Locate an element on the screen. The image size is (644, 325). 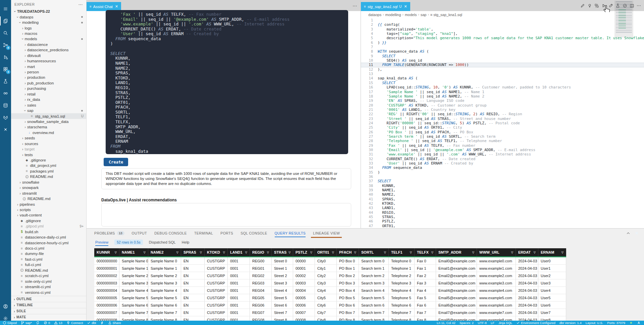
panel-tab-query-results: QUERY RESULTS is located at coordinates (290, 233).